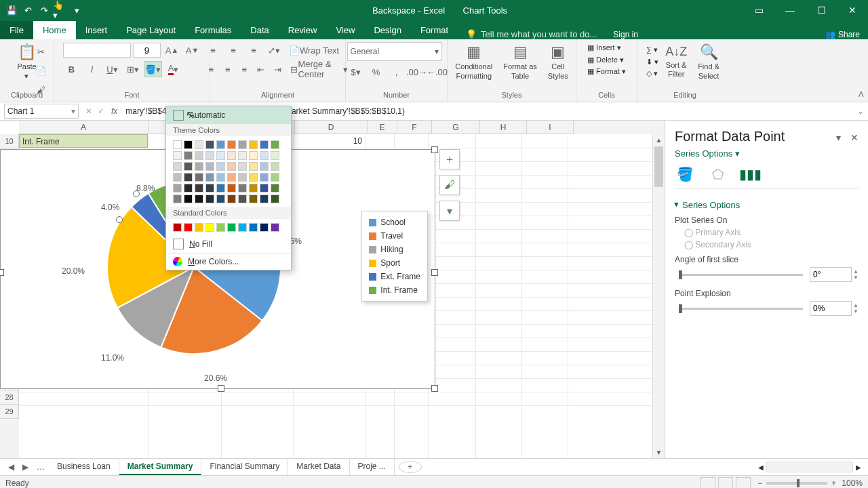  What do you see at coordinates (861, 111) in the screenshot?
I see `expand-formula-bar-icon: ⌄` at bounding box center [861, 111].